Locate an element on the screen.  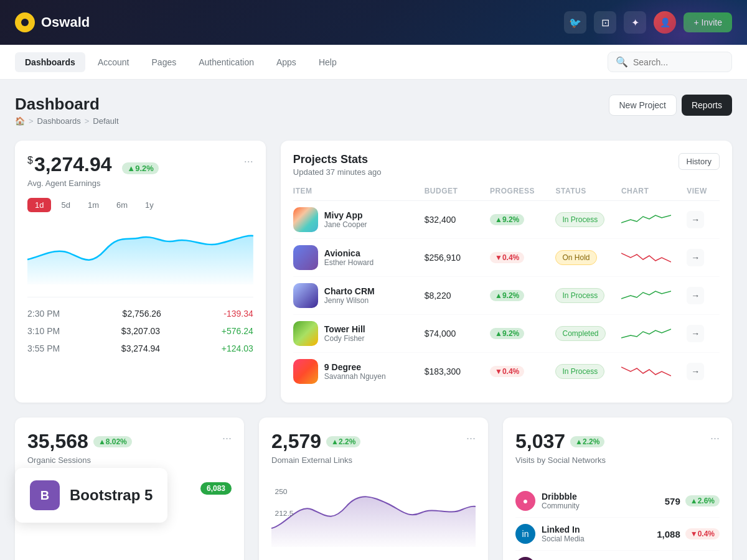
header-actions: 🐦 ⊡ ✦ 👤 + Invite is located at coordinates (648, 22).